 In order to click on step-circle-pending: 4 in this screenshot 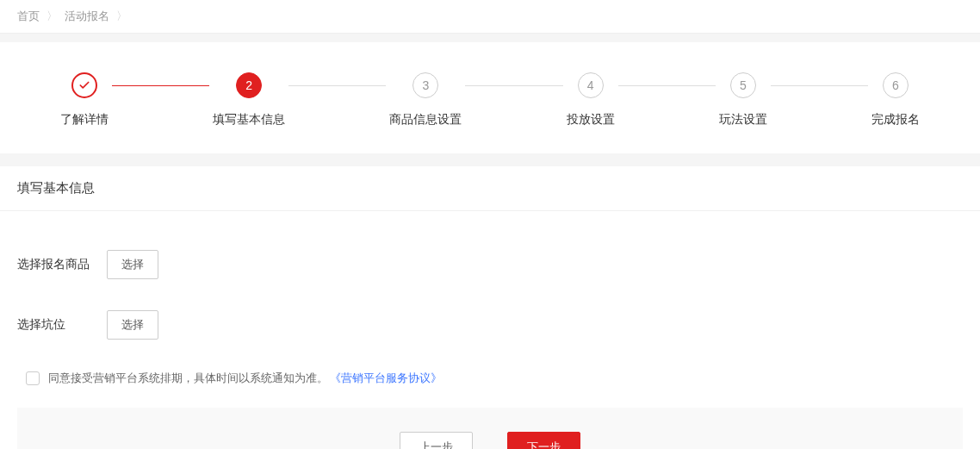, I will do `click(591, 85)`.